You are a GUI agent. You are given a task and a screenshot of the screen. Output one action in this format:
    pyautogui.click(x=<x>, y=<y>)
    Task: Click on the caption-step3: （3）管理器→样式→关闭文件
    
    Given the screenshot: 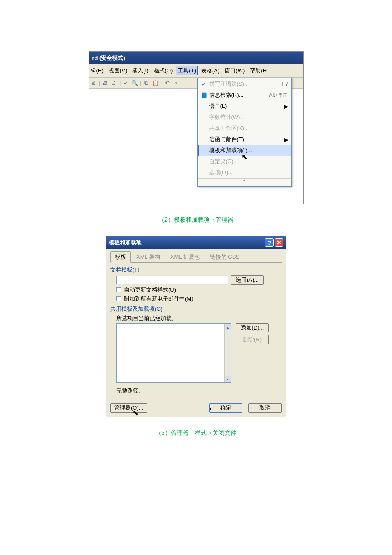 What is the action you would take?
    pyautogui.click(x=196, y=433)
    